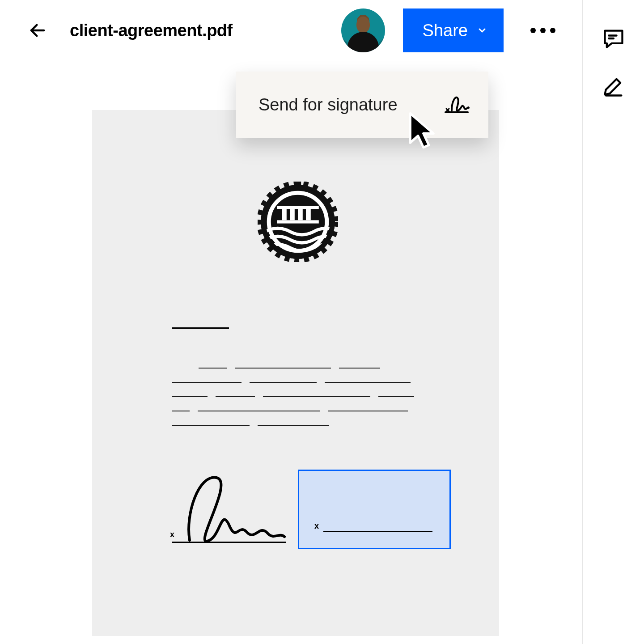  What do you see at coordinates (38, 30) in the screenshot?
I see `back-arrow-icon` at bounding box center [38, 30].